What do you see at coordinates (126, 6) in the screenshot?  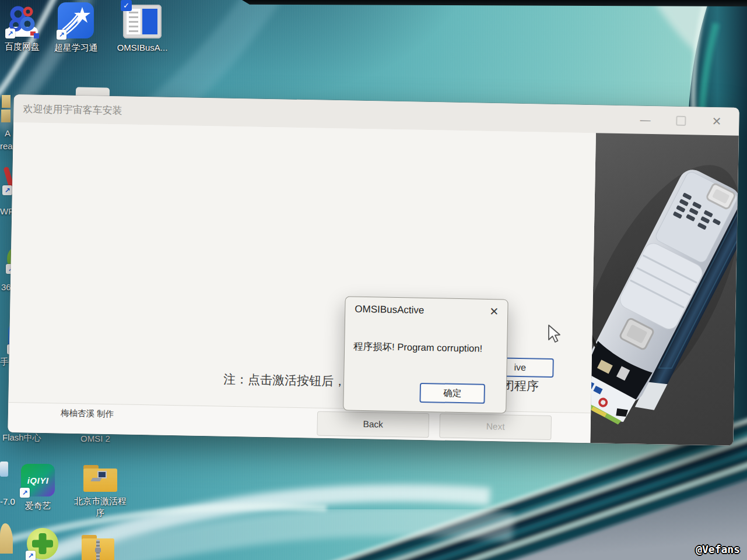 I see `checkbox-checked-icon` at bounding box center [126, 6].